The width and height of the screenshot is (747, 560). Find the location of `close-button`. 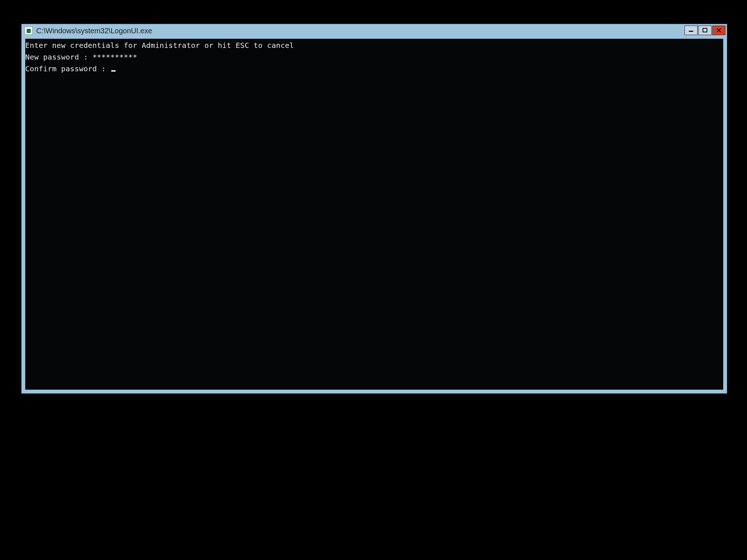

close-button is located at coordinates (719, 30).